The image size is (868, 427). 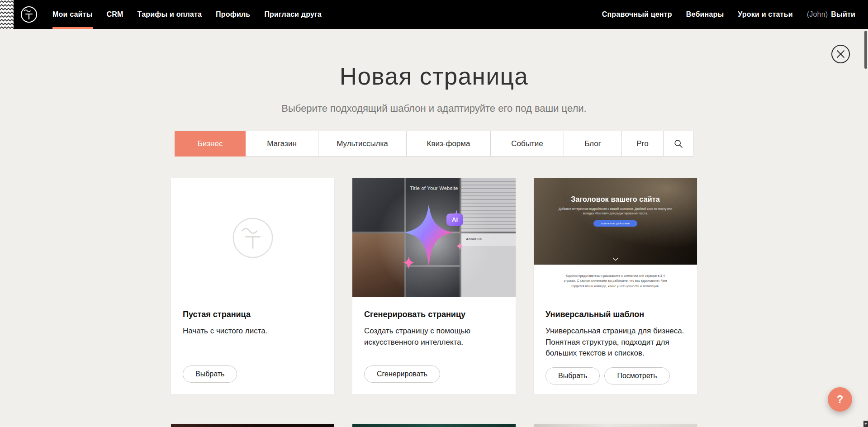 I want to click on tab-pro: Pro, so click(x=642, y=144).